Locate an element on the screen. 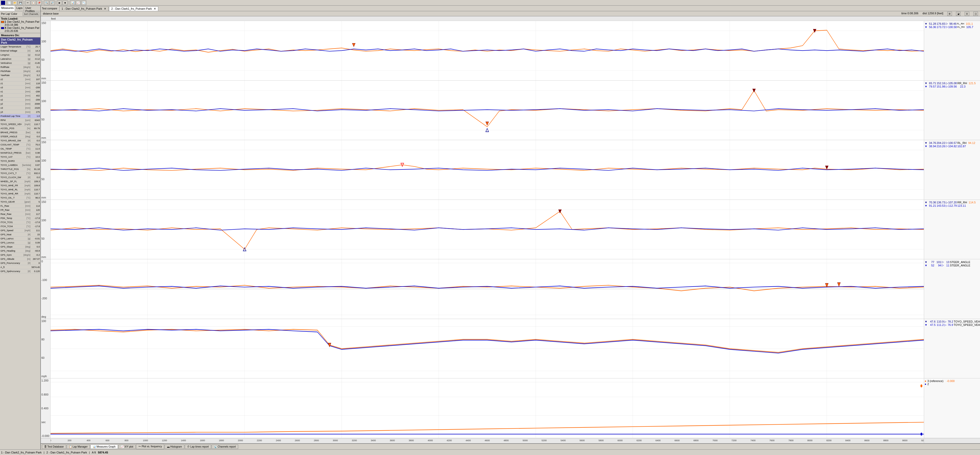  copy-btn: 📋 is located at coordinates (33, 3).